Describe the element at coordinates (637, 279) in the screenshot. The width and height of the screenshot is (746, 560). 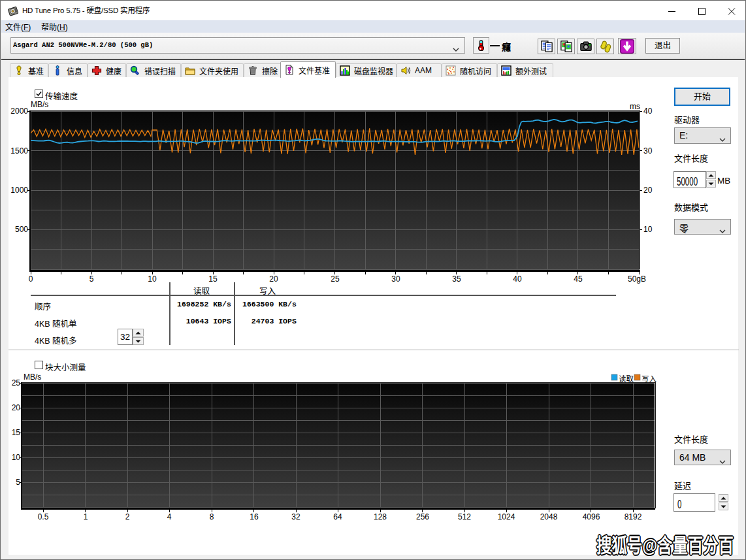
I see `svg-text: 50gB` at that location.